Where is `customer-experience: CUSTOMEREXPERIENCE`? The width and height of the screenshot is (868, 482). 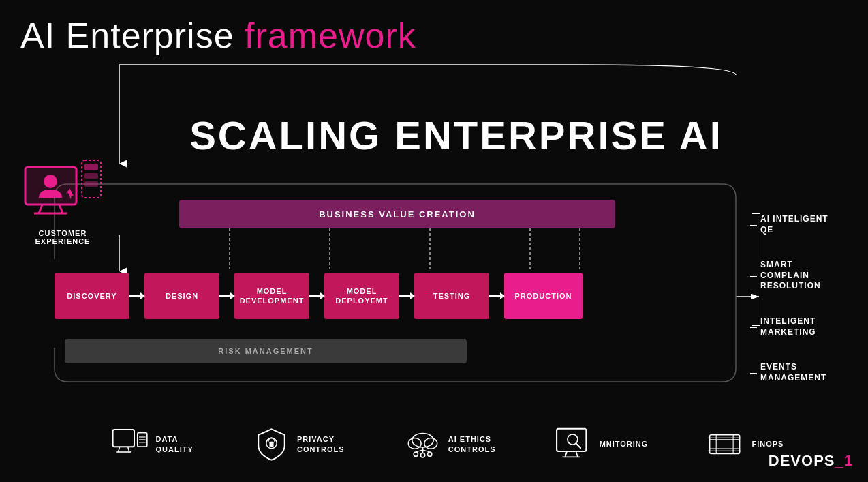
customer-experience: CUSTOMEREXPERIENCE is located at coordinates (63, 201).